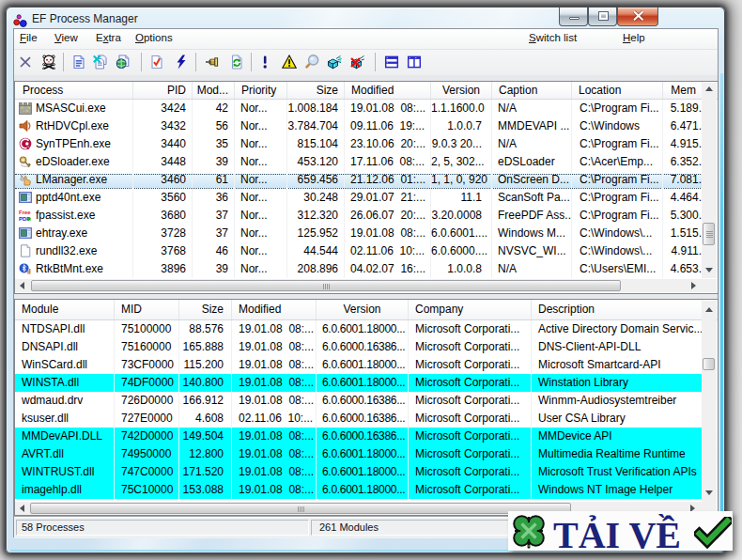 The width and height of the screenshot is (742, 560). What do you see at coordinates (24, 212) in the screenshot?
I see `svg-text: Free` at bounding box center [24, 212].